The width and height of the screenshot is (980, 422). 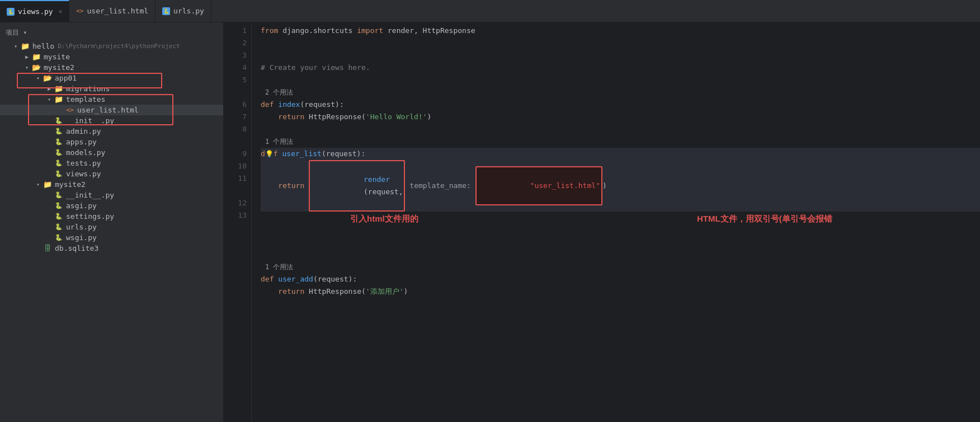 What do you see at coordinates (84, 163) in the screenshot?
I see `tree-label-tests: tests.py` at bounding box center [84, 163].